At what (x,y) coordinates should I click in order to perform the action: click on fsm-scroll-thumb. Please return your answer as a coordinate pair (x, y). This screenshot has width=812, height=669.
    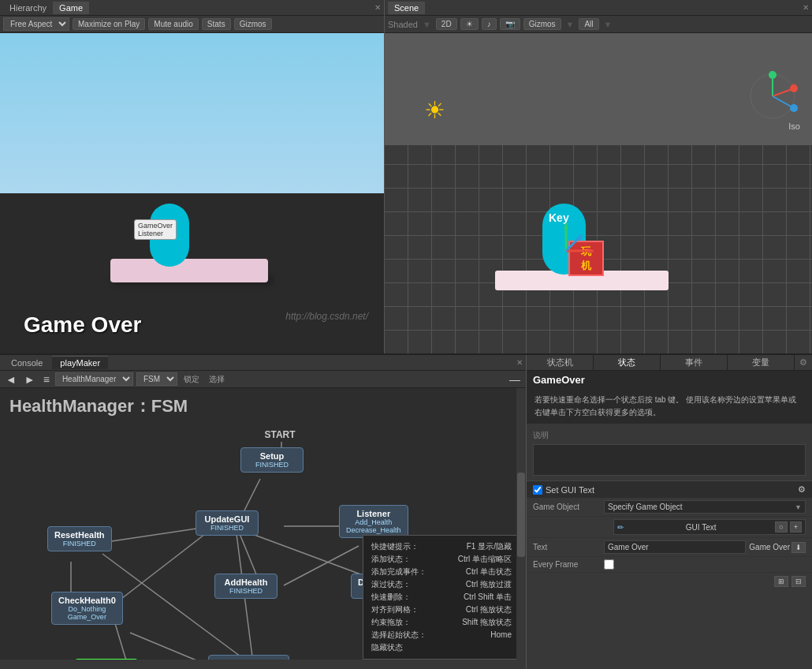
    Looking at the image, I should click on (521, 514).